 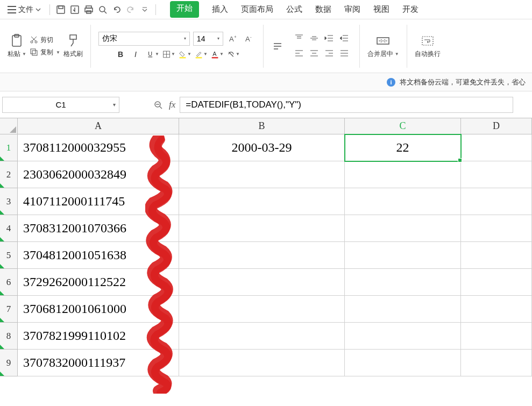 What do you see at coordinates (9, 175) in the screenshot?
I see `row-header: 2` at bounding box center [9, 175].